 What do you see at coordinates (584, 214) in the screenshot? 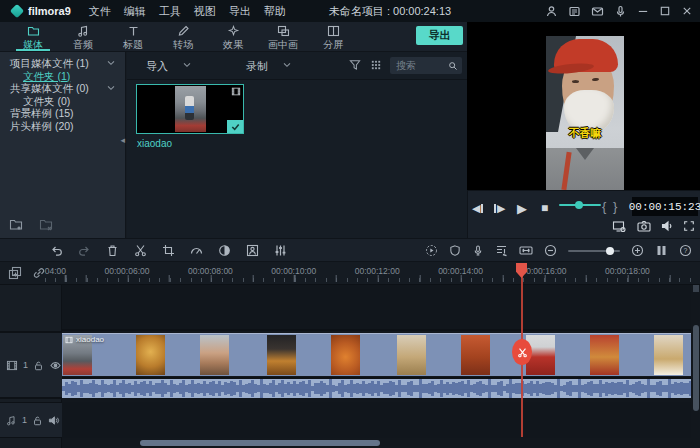
I see `playback-controls: ◀ ▶ ▶ ■ { } 00:00:15:23` at bounding box center [584, 214].